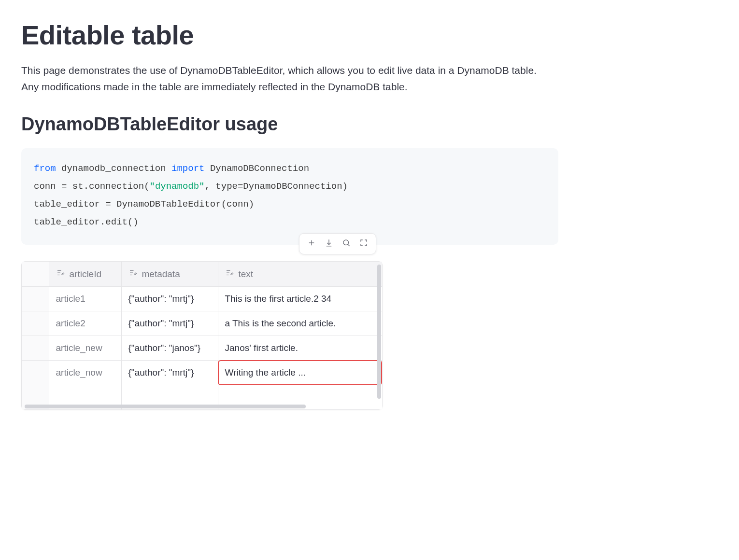 This screenshot has height=560, width=739. Describe the element at coordinates (329, 244) in the screenshot. I see `download-button` at that location.